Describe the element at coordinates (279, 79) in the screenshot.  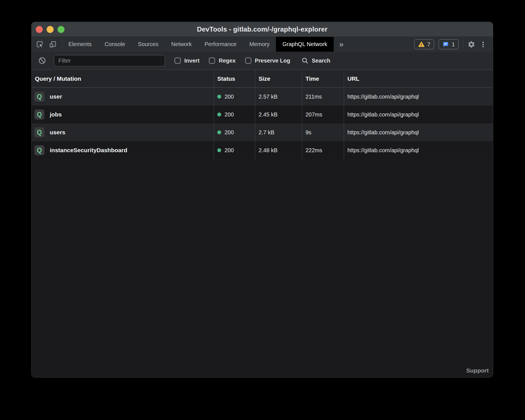
I see `column-size: Size` at that location.